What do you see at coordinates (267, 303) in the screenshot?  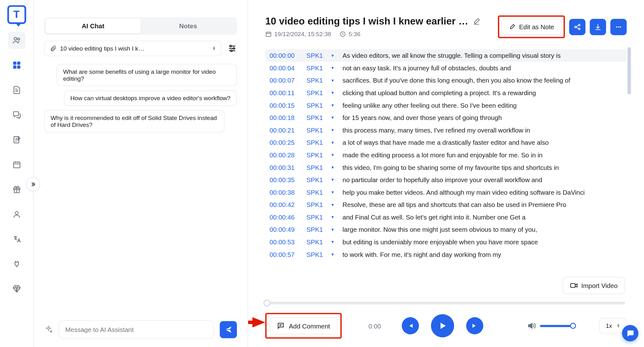 I see `progress-thumb` at bounding box center [267, 303].